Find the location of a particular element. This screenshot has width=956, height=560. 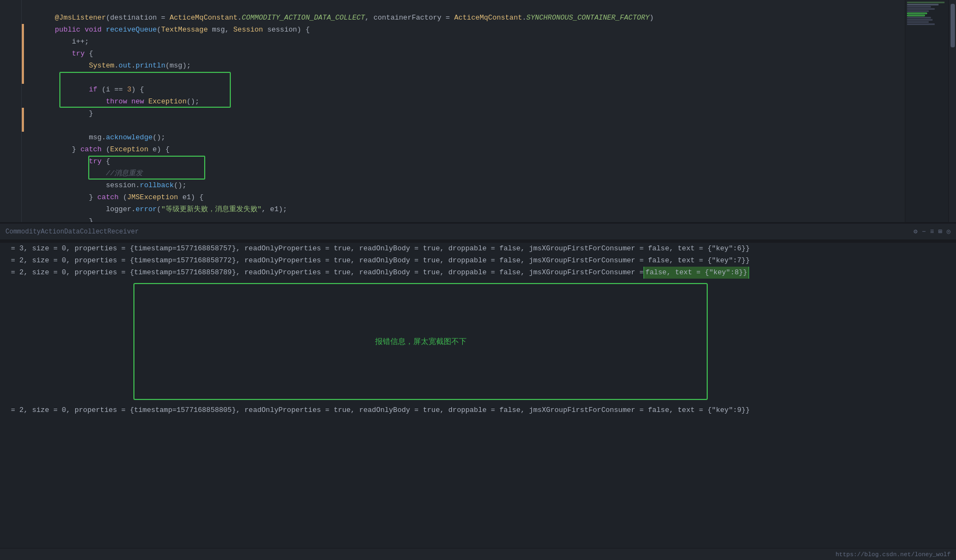

editor-footer: CommodityActionDataCollectReceiver ⚙ − ≡… is located at coordinates (478, 231).